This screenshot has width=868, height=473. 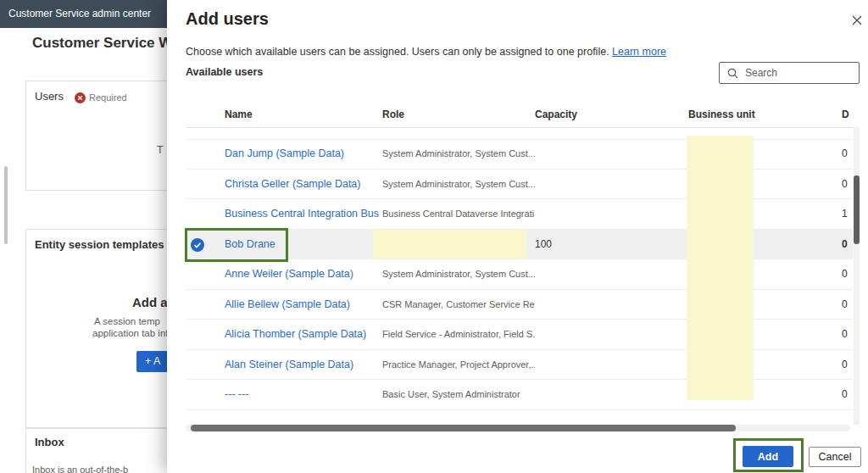 I want to click on user-name-link: Christa Geller (Sample Data), so click(x=302, y=185).